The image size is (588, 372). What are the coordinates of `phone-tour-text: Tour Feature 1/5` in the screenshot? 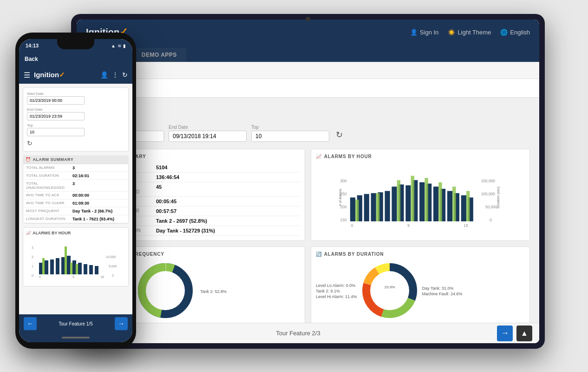 It's located at (75, 324).